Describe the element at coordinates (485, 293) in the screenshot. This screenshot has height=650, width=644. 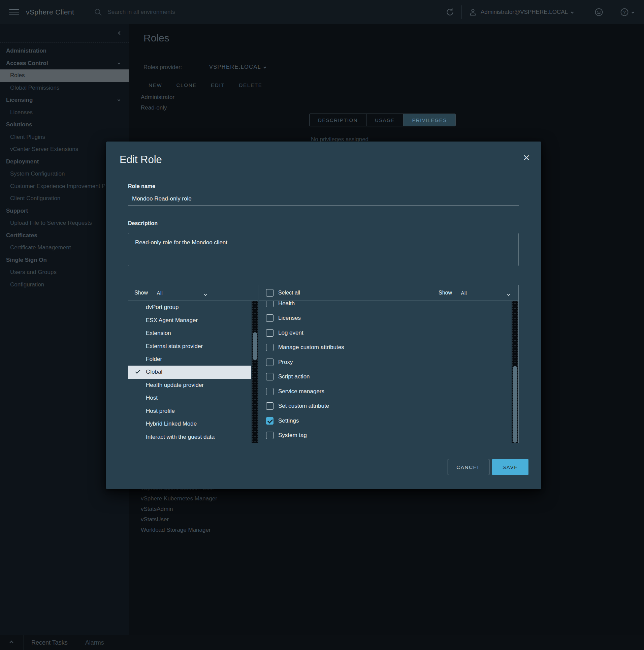
I see `privileges-show-dropdown: All` at that location.